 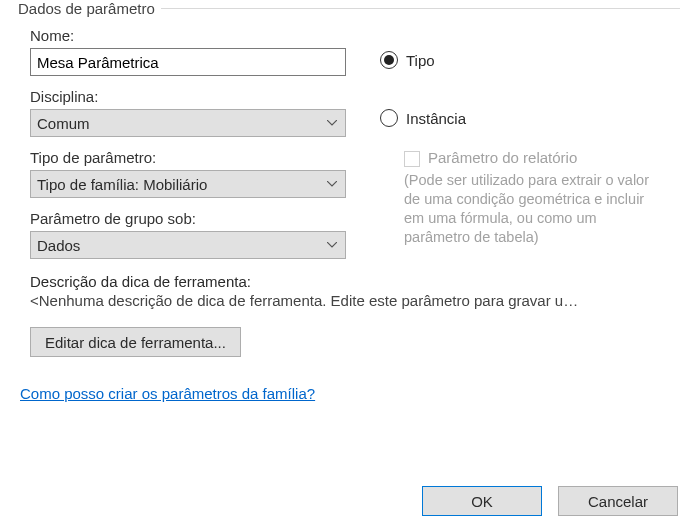 I want to click on ok-label: OK, so click(x=482, y=502).